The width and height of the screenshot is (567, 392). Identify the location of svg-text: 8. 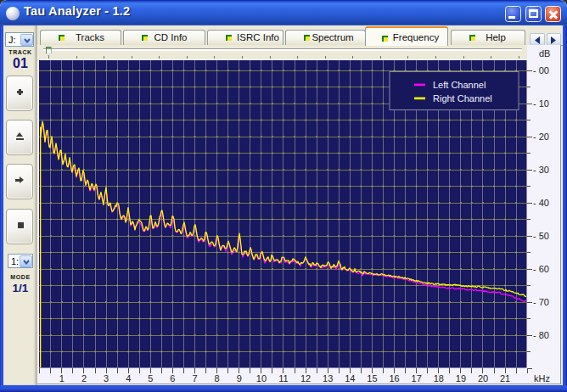
(217, 378).